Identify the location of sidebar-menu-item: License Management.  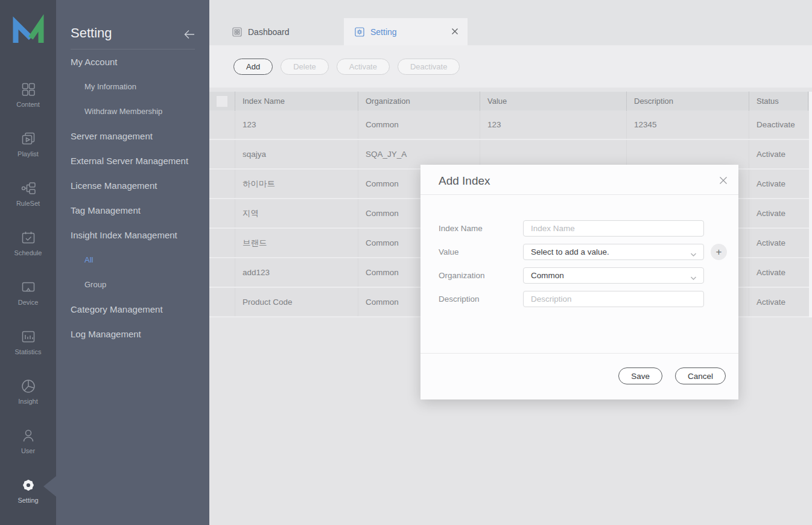
(133, 186).